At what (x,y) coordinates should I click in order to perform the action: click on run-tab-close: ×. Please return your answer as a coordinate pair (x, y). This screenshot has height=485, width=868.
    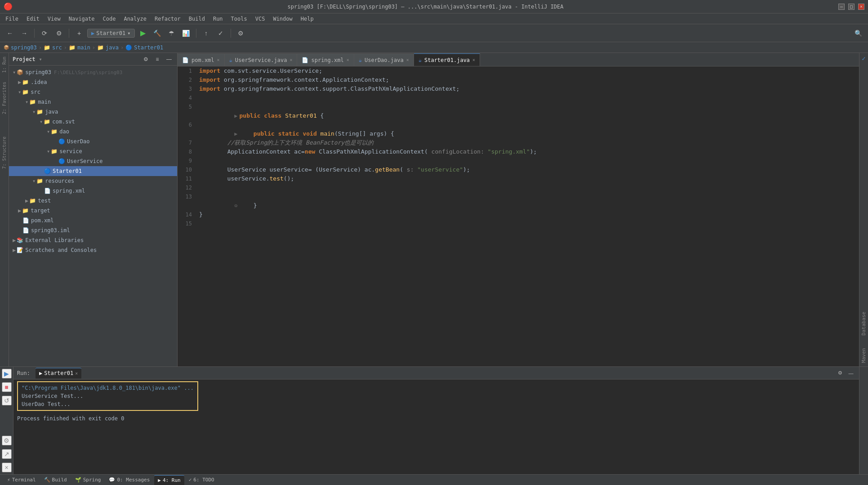
    Looking at the image, I should click on (76, 374).